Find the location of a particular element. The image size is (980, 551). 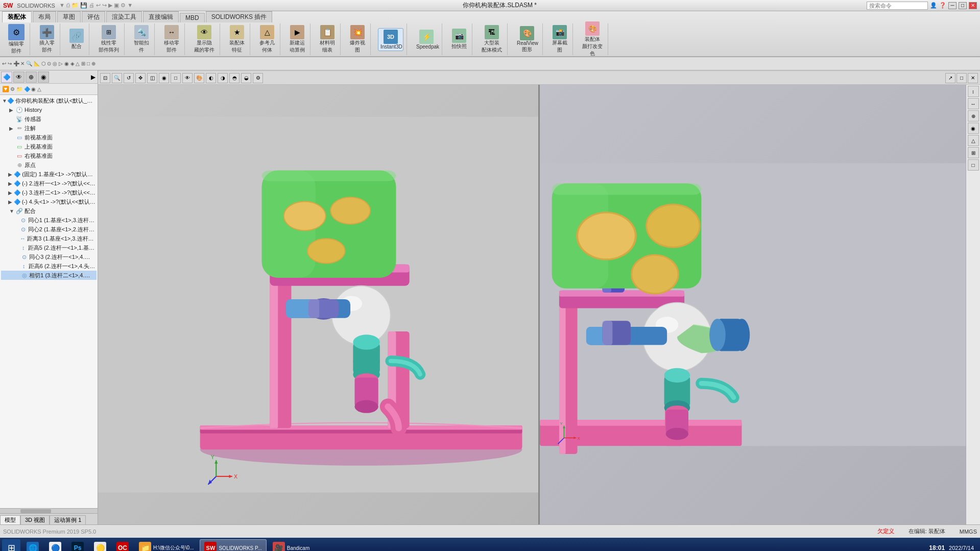

vp-close: ✕ is located at coordinates (973, 78).